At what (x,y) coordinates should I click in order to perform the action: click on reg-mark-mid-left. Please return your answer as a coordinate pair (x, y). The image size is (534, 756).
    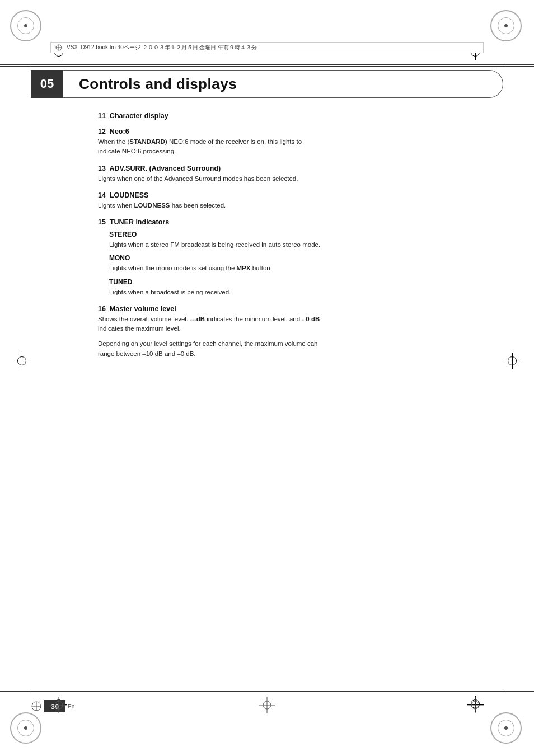
    Looking at the image, I should click on (22, 361).